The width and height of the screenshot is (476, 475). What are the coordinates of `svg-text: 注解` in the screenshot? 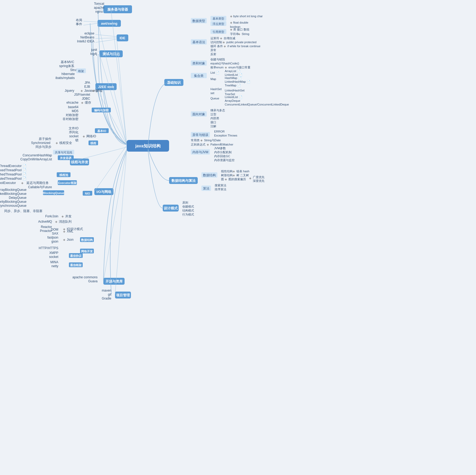 It's located at (213, 126).